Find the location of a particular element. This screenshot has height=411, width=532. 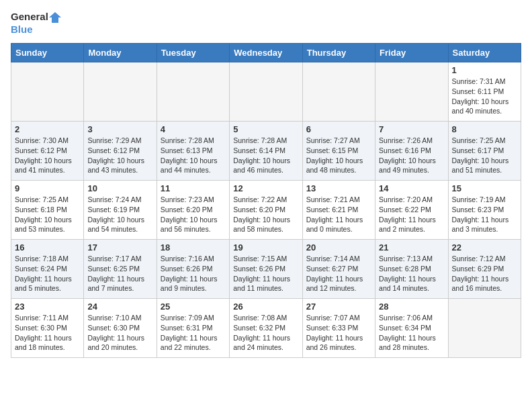

day-number: 5 is located at coordinates (266, 129).